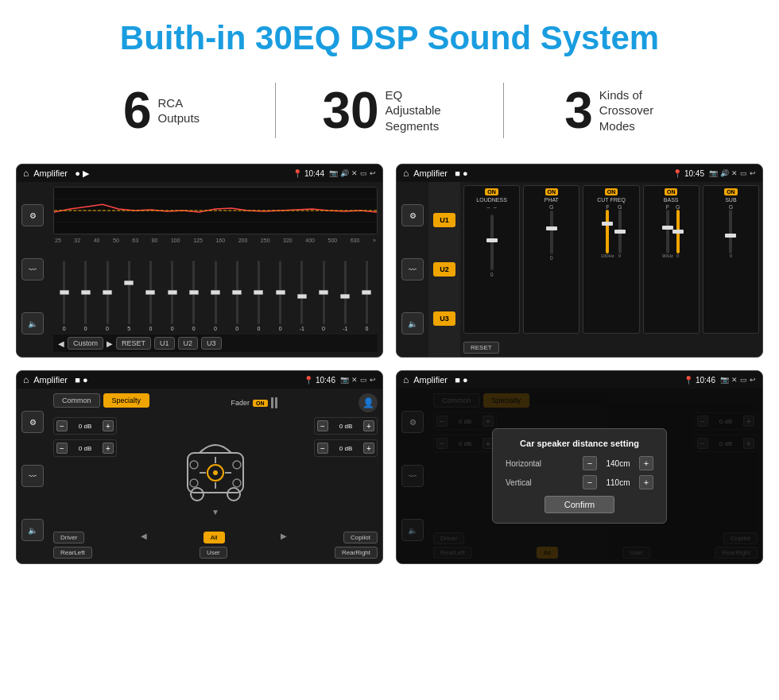 The image size is (779, 700). I want to click on eq-speaker-btn: 🔈, so click(33, 323).